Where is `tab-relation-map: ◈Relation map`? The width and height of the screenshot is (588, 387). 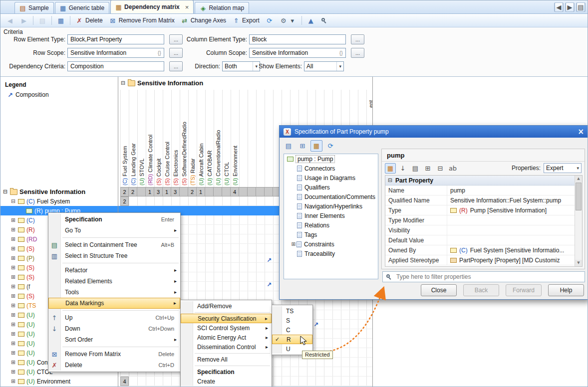
tab-relation-map: ◈Relation map is located at coordinates (222, 8).